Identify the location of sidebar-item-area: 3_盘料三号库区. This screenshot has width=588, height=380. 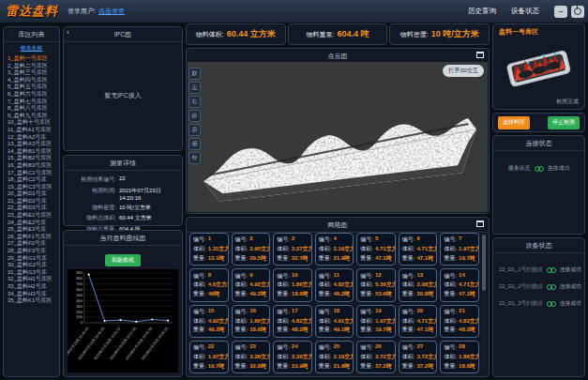
(32, 73).